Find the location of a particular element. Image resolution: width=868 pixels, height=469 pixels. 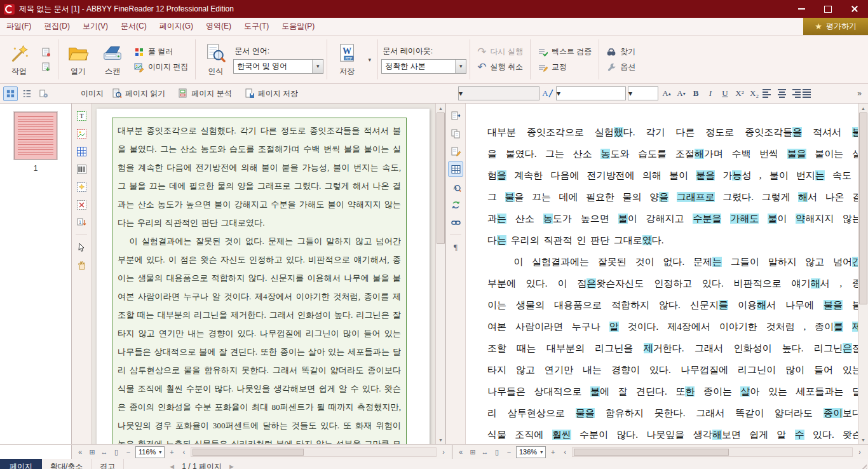

menu-edit: 편집(D) is located at coordinates (57, 27).